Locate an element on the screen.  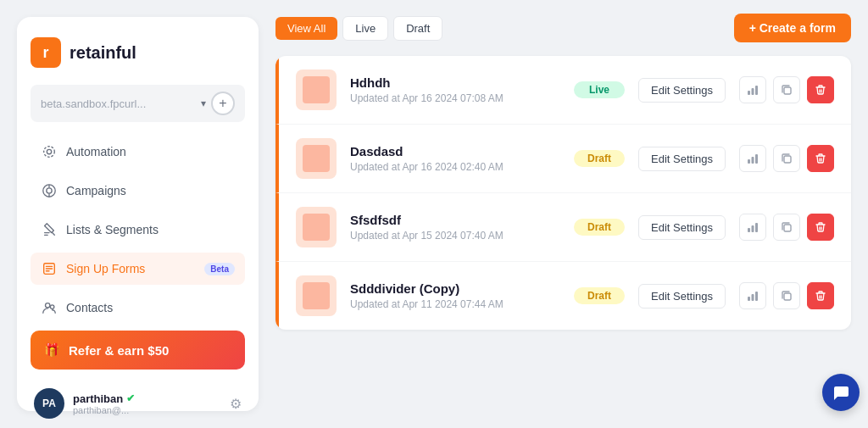
user-name: parthiban ✔ is located at coordinates (147, 398).